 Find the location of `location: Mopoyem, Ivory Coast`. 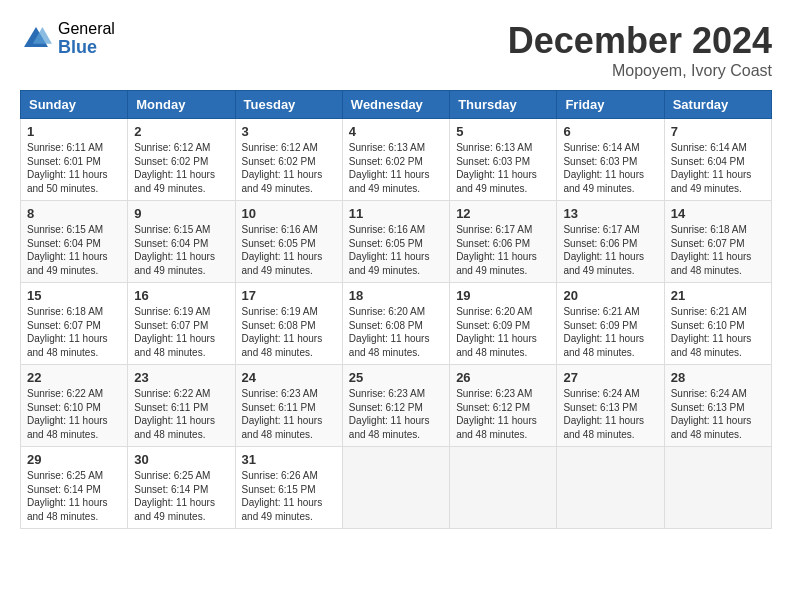

location: Mopoyem, Ivory Coast is located at coordinates (640, 71).